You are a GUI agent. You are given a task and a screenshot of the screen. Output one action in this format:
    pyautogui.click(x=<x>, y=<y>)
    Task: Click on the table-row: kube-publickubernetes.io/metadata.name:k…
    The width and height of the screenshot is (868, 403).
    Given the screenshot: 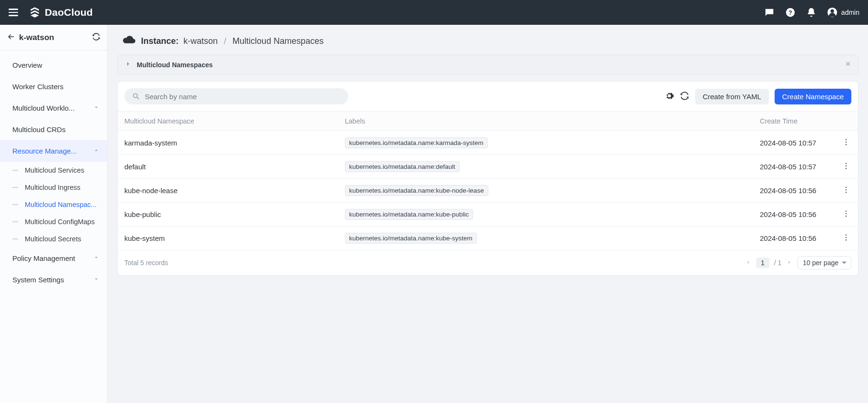 What is the action you would take?
    pyautogui.click(x=488, y=215)
    